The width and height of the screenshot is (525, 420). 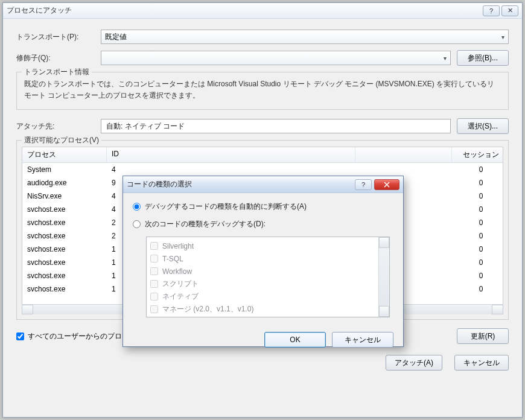 I want to click on radio-auto-detect: デバッグするコードの種類を自動的に判断する(A), so click(x=263, y=206).